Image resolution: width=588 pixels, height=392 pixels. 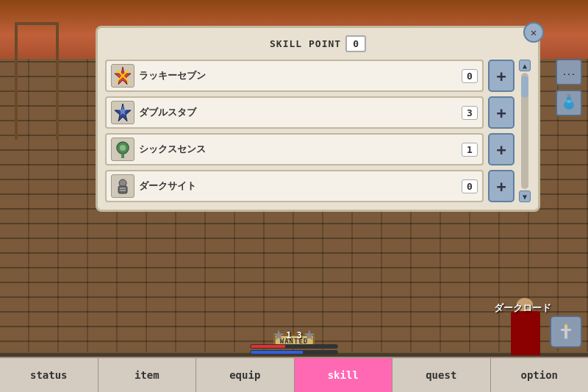 I want to click on hp-bar, so click(x=294, y=346).